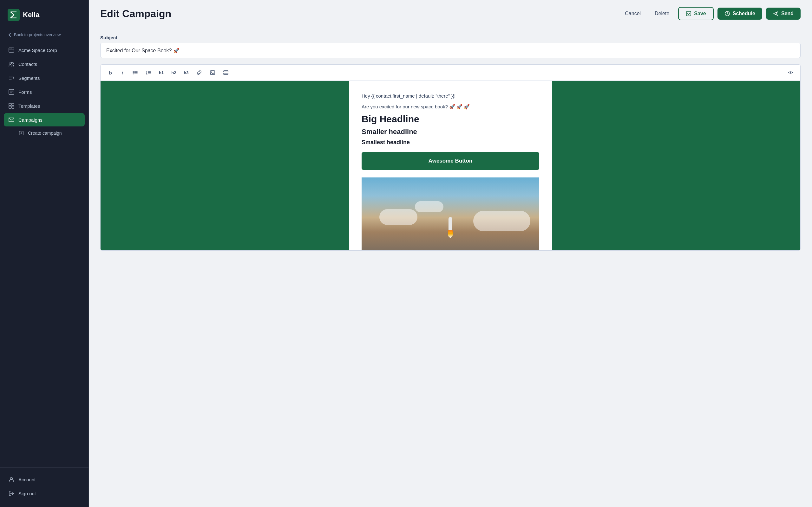 This screenshot has width=812, height=507. I want to click on email-button-wrapper: Awesome Button, so click(450, 161).